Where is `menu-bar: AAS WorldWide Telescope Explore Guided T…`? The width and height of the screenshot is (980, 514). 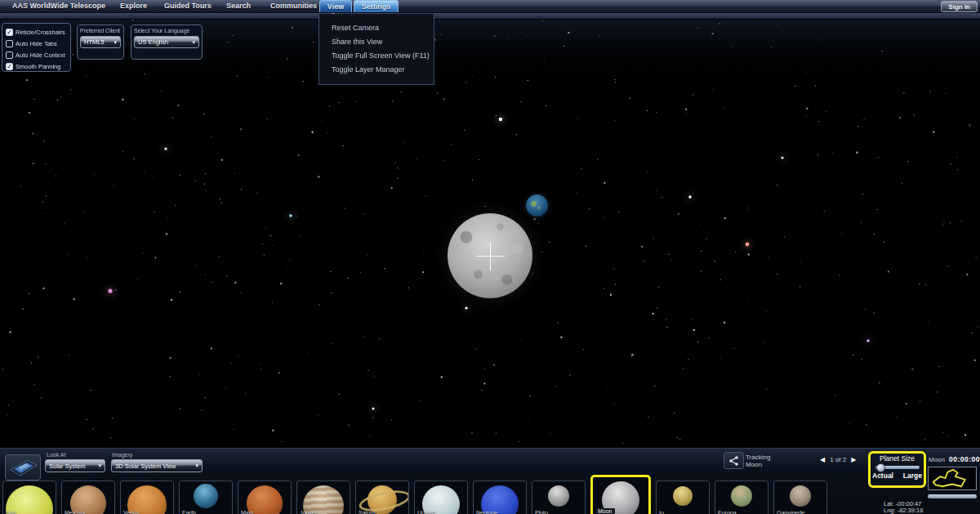
menu-bar: AAS WorldWide Telescope Explore Guided T… is located at coordinates (490, 7).